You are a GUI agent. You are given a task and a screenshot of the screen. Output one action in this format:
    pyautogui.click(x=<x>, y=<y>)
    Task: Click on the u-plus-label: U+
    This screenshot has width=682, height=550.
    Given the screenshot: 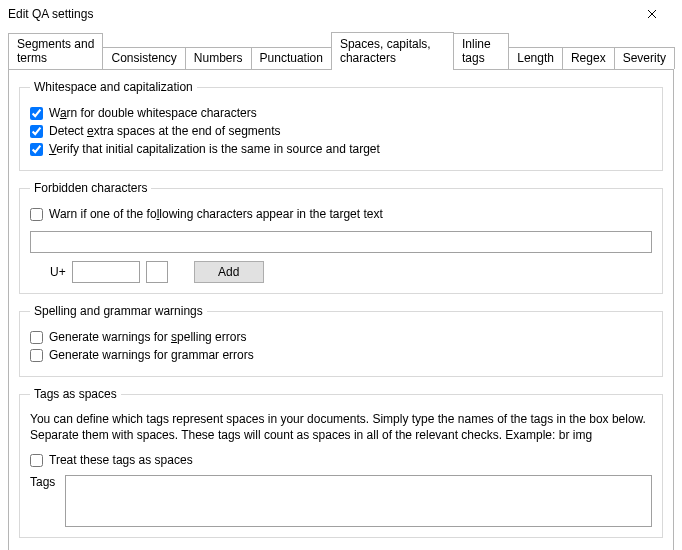 What is the action you would take?
    pyautogui.click(x=58, y=272)
    